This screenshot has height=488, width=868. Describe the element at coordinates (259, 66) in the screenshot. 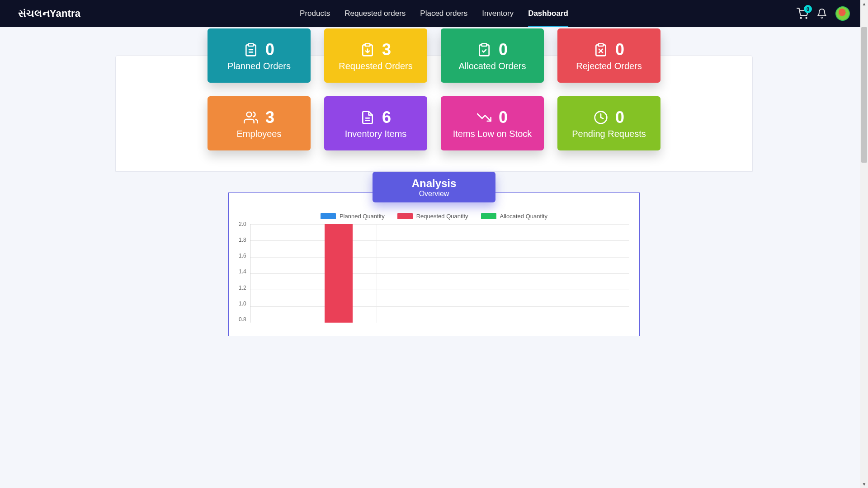

I see `stat-label: Planned Orders` at that location.